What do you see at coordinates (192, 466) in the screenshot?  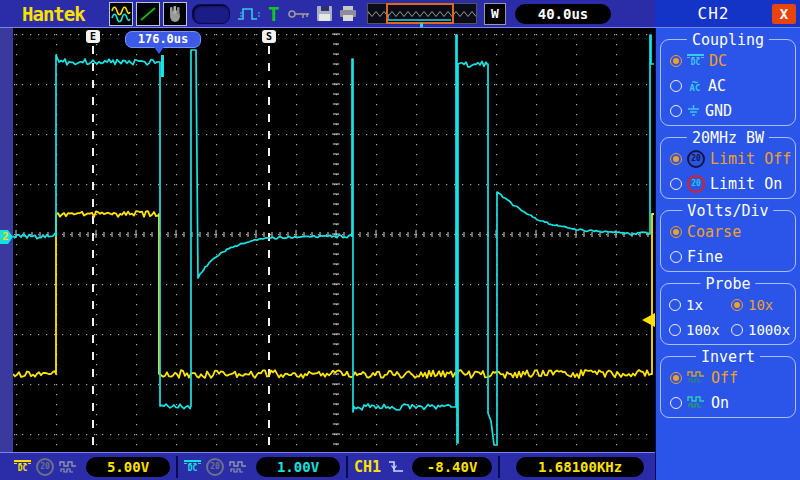 I see `ch2-dc-coupling-icon: DC` at bounding box center [192, 466].